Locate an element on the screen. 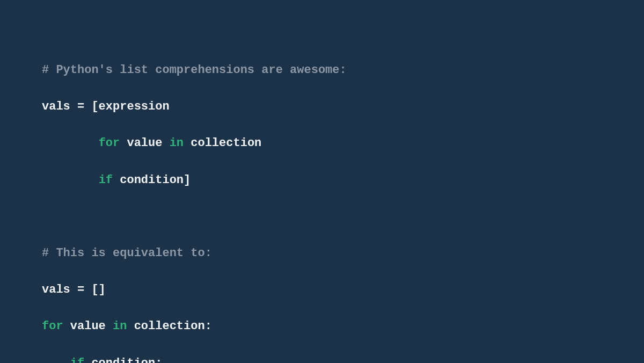 Image resolution: width=644 pixels, height=363 pixels. comment-awesome: # Python's list comprehensions are aweso… is located at coordinates (322, 70).